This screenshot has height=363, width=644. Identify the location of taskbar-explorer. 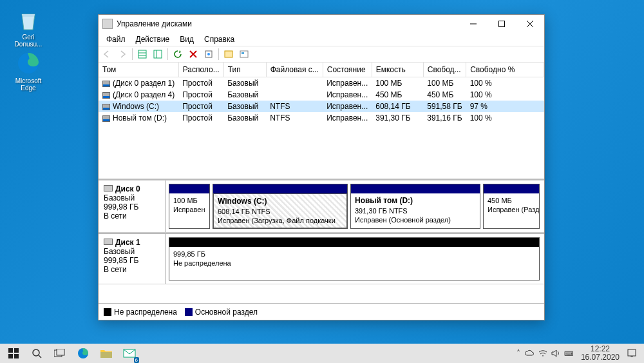
(106, 353).